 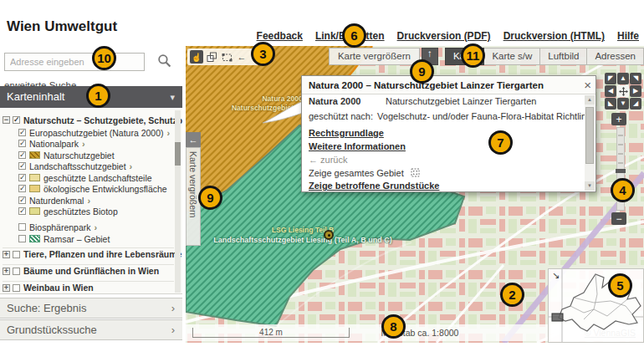 I want to click on search-icon, so click(x=165, y=62).